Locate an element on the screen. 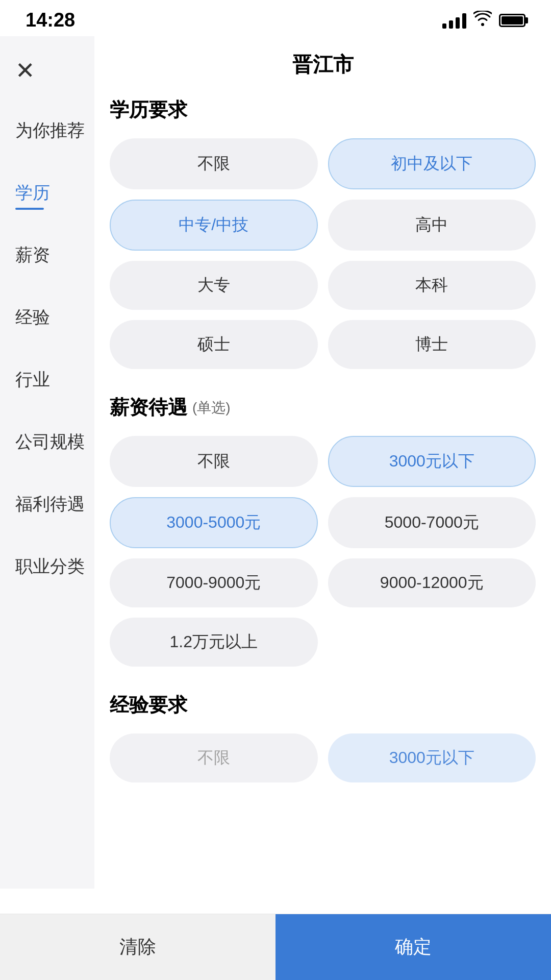  sal-over-12000-btn: 1.2万元以上 is located at coordinates (214, 642).